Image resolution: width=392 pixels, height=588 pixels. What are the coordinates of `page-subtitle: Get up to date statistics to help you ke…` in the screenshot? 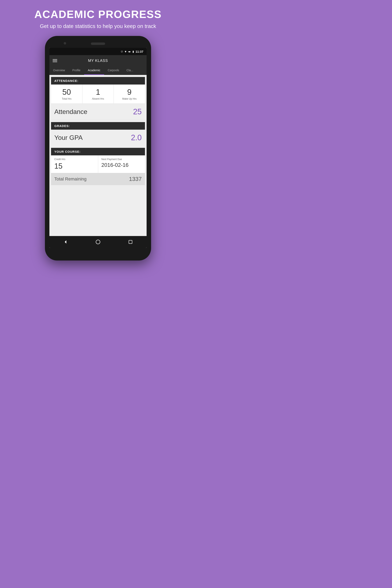 It's located at (98, 26).